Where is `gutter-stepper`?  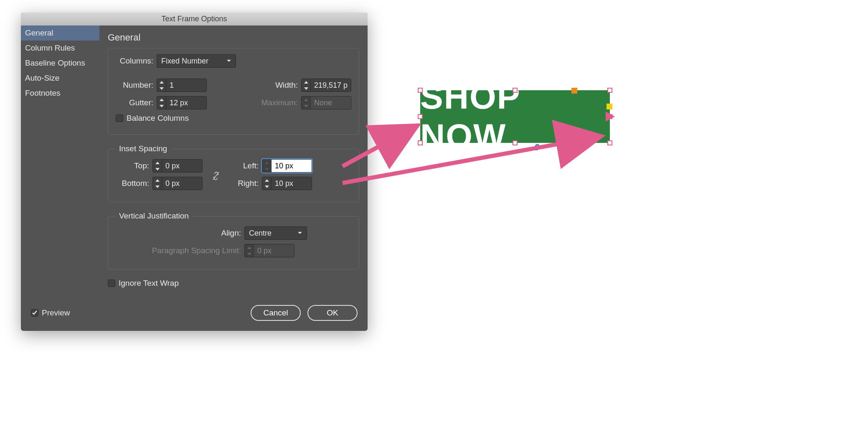
gutter-stepper is located at coordinates (182, 103).